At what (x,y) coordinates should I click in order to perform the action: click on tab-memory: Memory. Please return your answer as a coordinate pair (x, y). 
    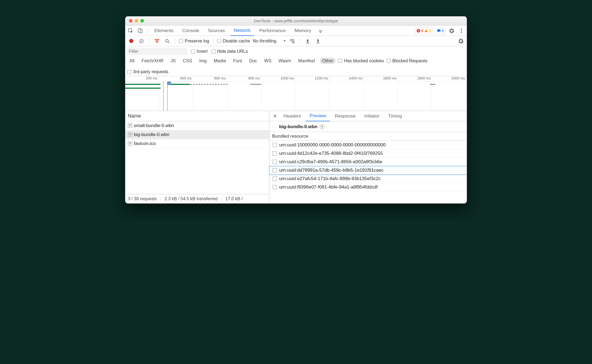
    Looking at the image, I should click on (303, 31).